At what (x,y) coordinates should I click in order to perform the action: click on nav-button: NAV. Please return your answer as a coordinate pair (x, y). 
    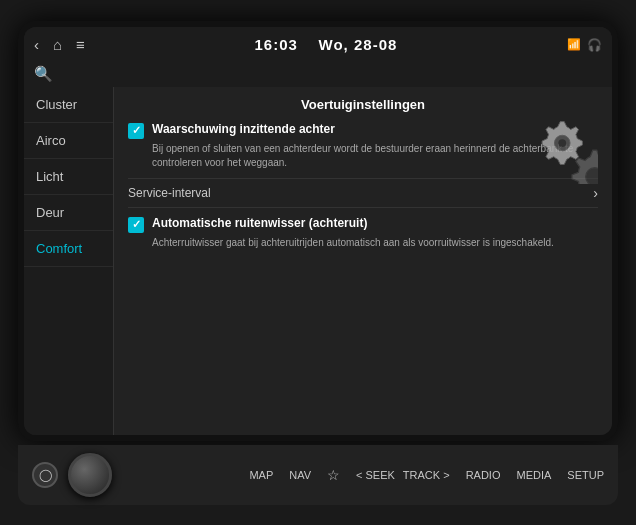
    Looking at the image, I should click on (300, 475).